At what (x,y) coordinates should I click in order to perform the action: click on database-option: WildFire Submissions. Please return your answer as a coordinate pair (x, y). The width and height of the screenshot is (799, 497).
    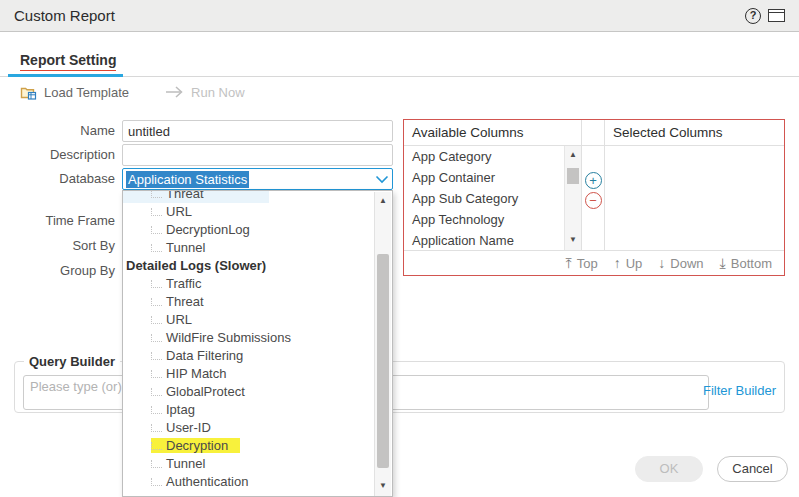
    Looking at the image, I should click on (248, 338).